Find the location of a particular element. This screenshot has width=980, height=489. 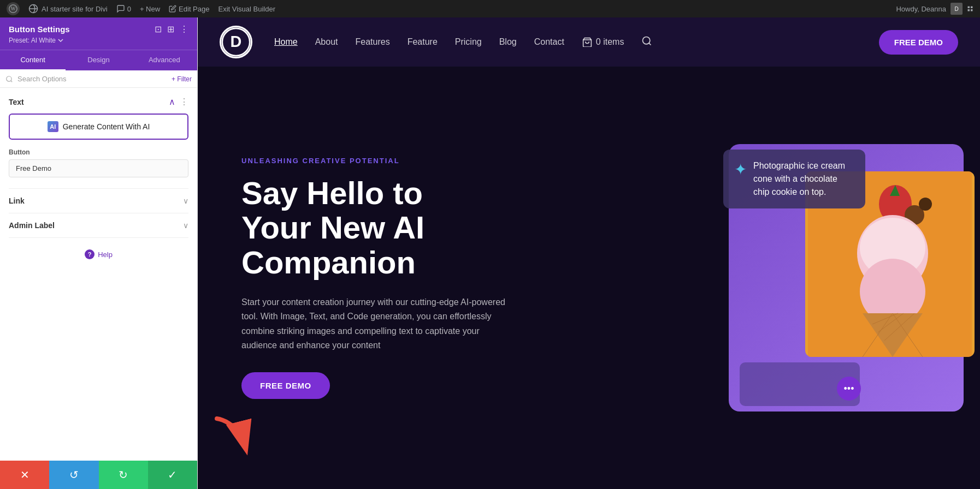

link-collapse-icon: ∨ is located at coordinates (186, 201).